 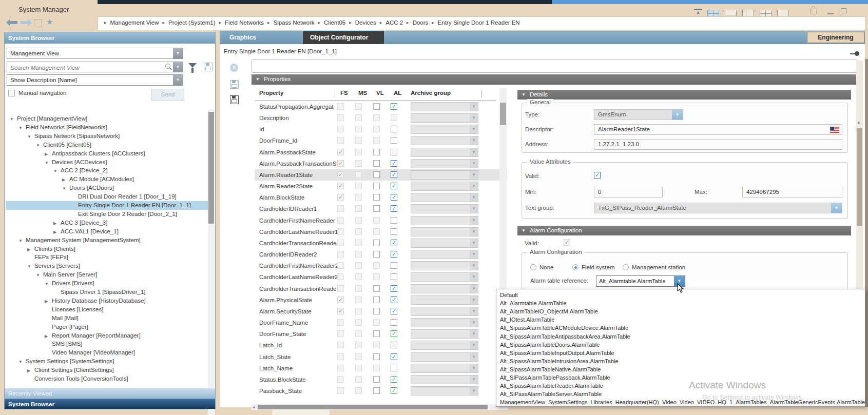 I want to click on display-mode-combo: Show Description [Name] ▼, so click(x=95, y=80).